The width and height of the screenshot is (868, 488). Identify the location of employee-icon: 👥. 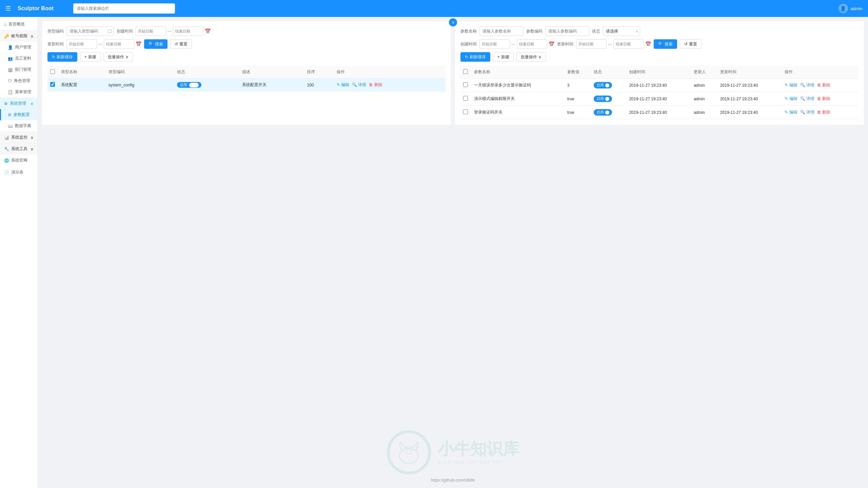
(10, 59).